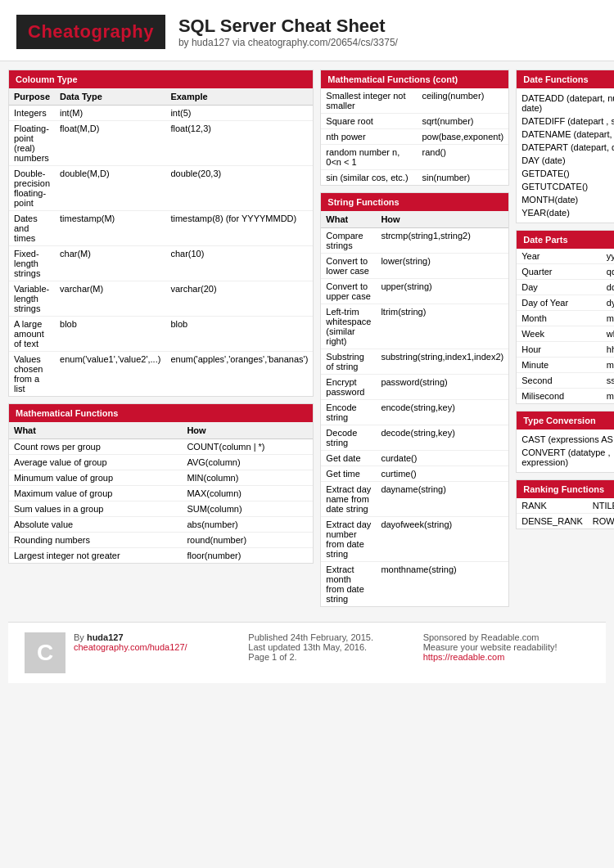 This screenshot has width=614, height=868. Describe the element at coordinates (307, 31) in the screenshot. I see `page-header: Cheatography SQL Server Cheat Sheet by h…` at that location.